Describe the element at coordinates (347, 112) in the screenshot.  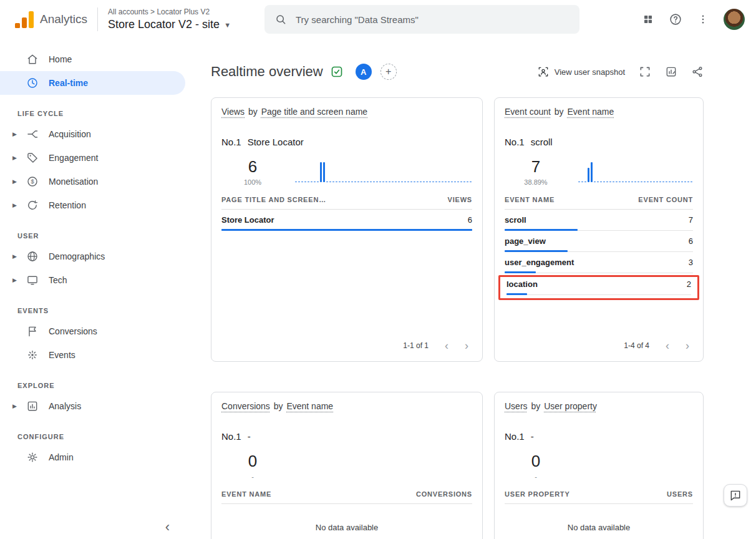
I see `card-title: Views by Page title and screen name` at that location.